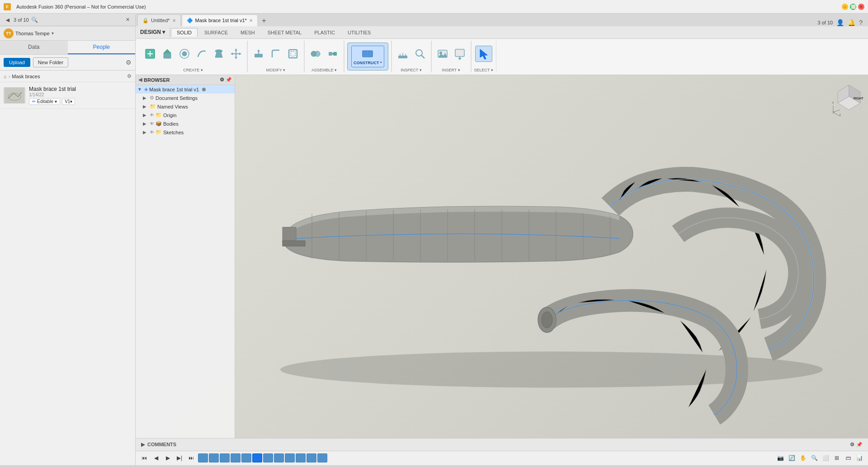  Describe the element at coordinates (168, 458) in the screenshot. I see `timeline-play-btn: ▶` at that location.